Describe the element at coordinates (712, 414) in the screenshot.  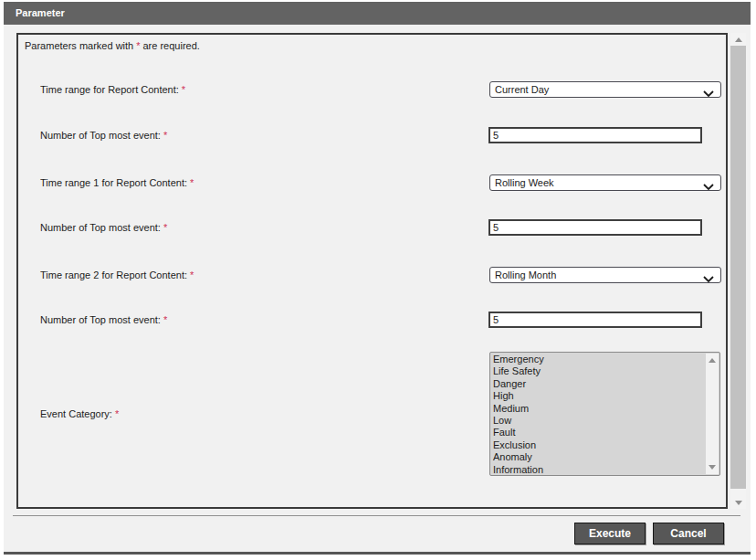
I see `listbox-scrollbar` at that location.